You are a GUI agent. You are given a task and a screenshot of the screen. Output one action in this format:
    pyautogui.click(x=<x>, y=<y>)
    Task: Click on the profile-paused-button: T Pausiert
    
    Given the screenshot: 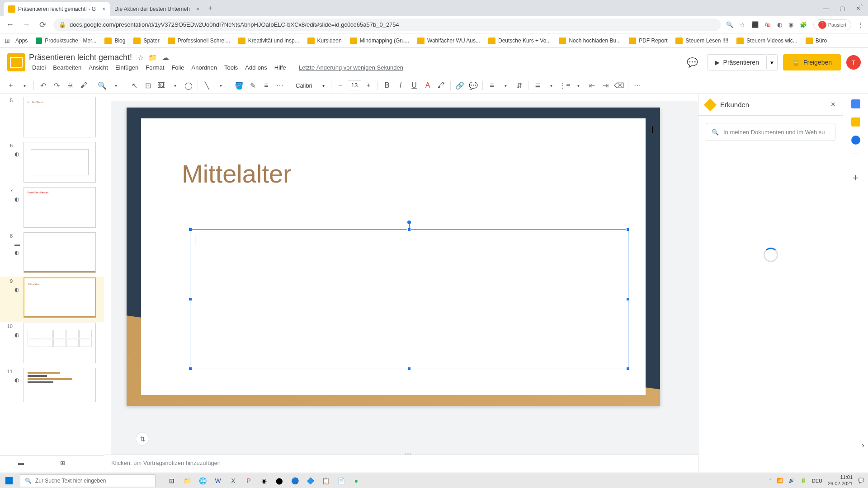 What is the action you would take?
    pyautogui.click(x=832, y=25)
    